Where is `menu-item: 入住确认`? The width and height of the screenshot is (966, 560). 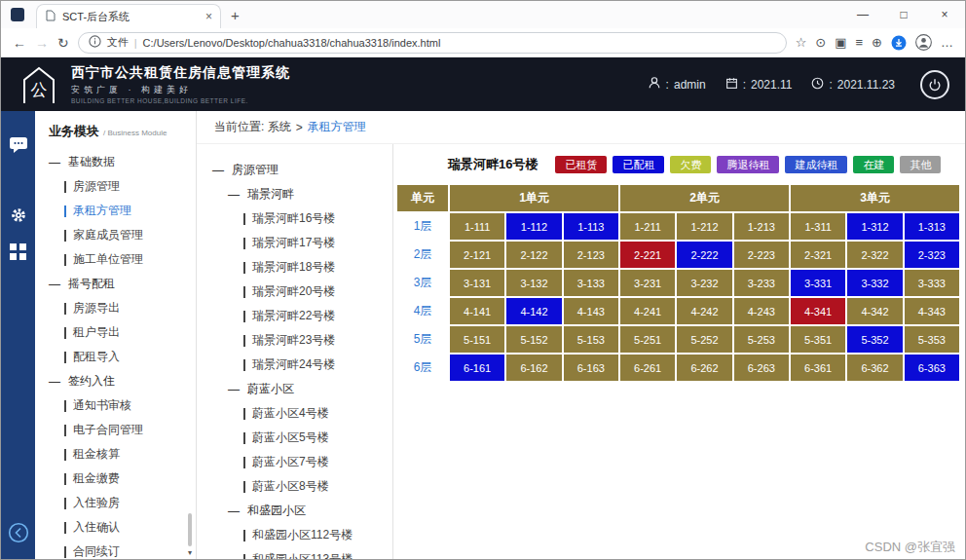 menu-item: 入住确认 is located at coordinates (115, 528).